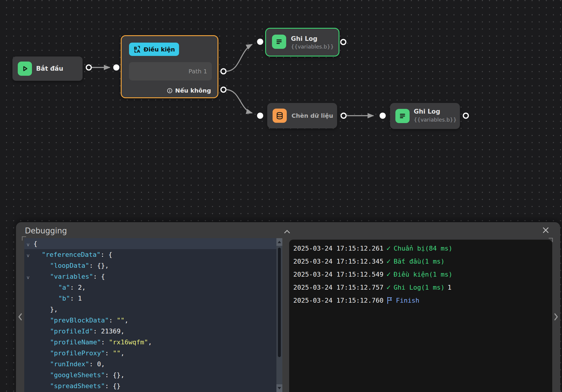 This screenshot has width=562, height=392. What do you see at coordinates (344, 116) in the screenshot?
I see `port-output-insert-data` at bounding box center [344, 116].